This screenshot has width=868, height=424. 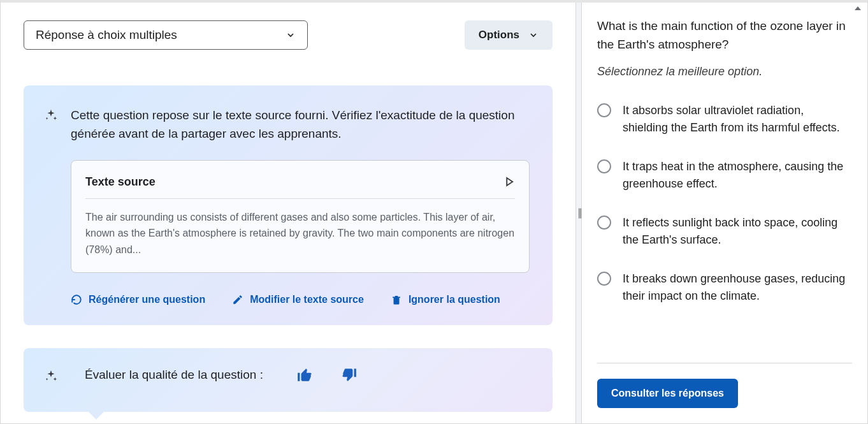 I want to click on option-text: It traps heat in the atmosphere, causing…, so click(x=737, y=175).